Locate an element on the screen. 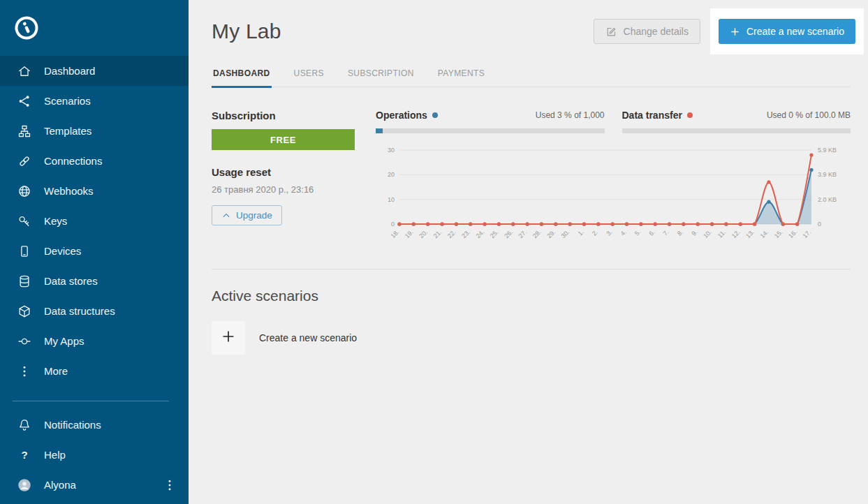 This screenshot has width=868, height=504. svg-text: 19. is located at coordinates (409, 234).